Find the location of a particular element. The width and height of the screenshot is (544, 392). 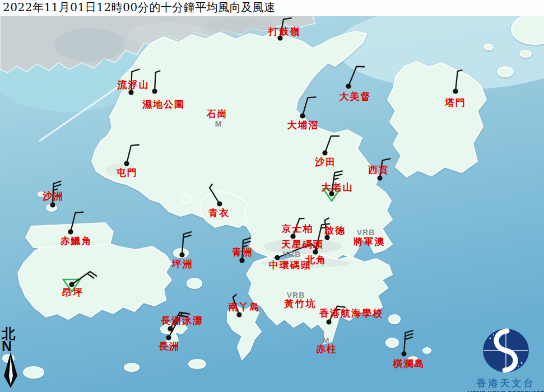

hko-logo: 香港天文台 HONG KONG OBSERVATORY is located at coordinates (506, 360).